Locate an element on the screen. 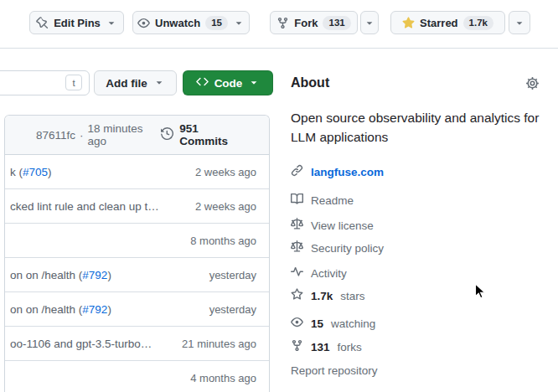 This screenshot has height=392, width=558. book-icon is located at coordinates (297, 200).